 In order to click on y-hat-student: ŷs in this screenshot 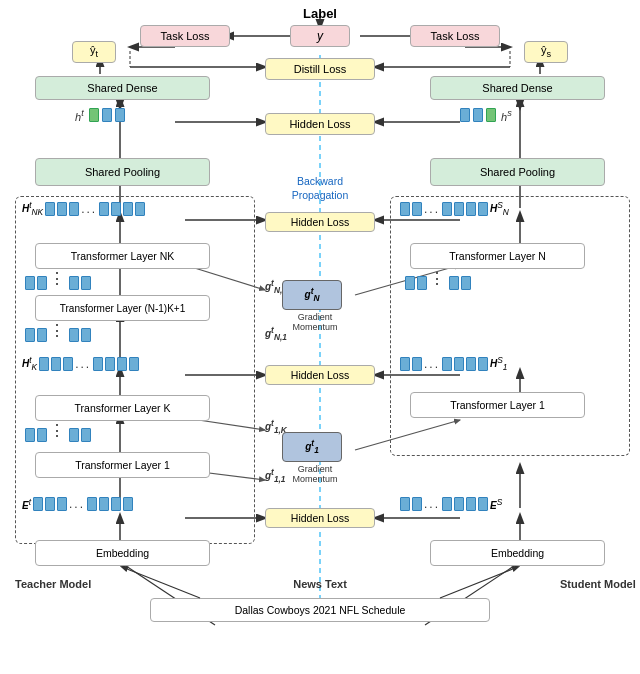, I will do `click(546, 52)`.